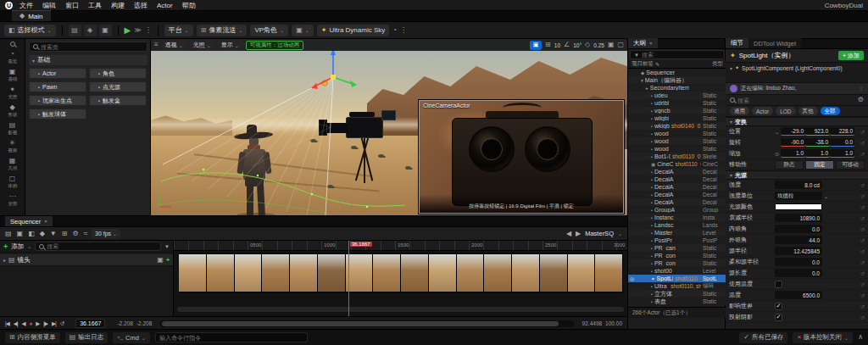 The image size is (868, 345). I want to click on outliner-row: ▪ Bot1-0 shot0110_01 Skele, so click(677, 156).